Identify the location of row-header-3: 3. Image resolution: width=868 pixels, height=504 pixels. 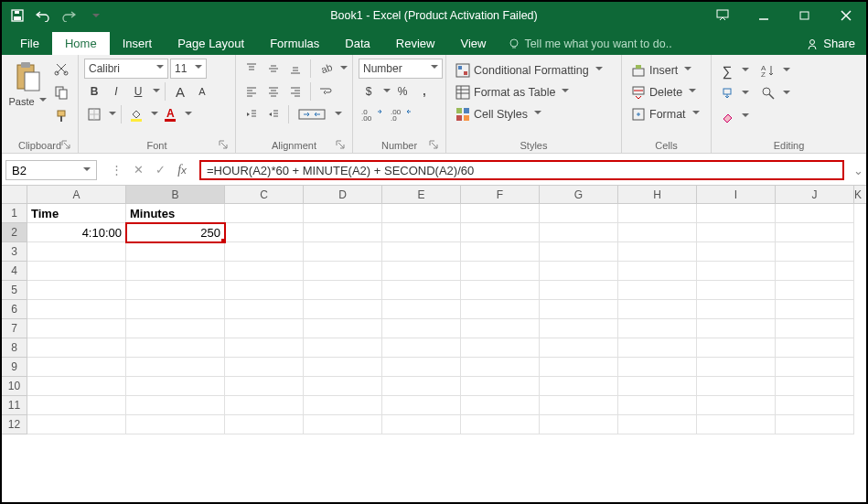
(15, 252).